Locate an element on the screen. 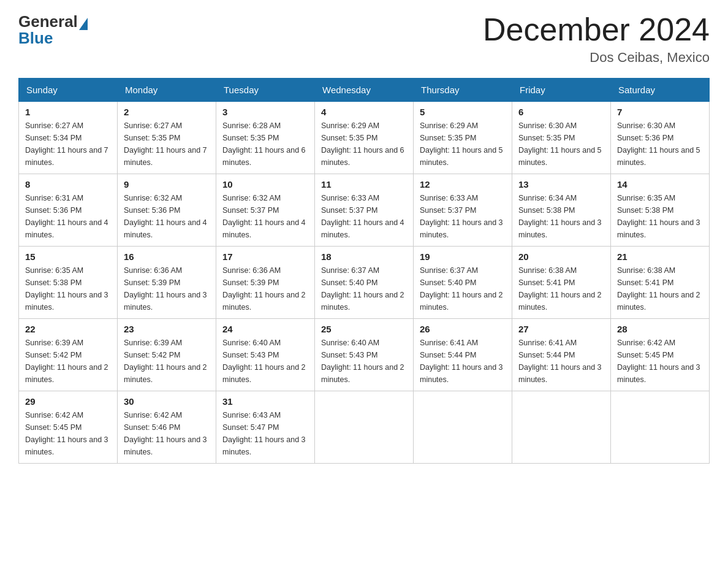 The width and height of the screenshot is (728, 563). calendar-cell: 4 Sunrise: 6:29 AMSunset: 5:35 PMDayligh… is located at coordinates (364, 138).